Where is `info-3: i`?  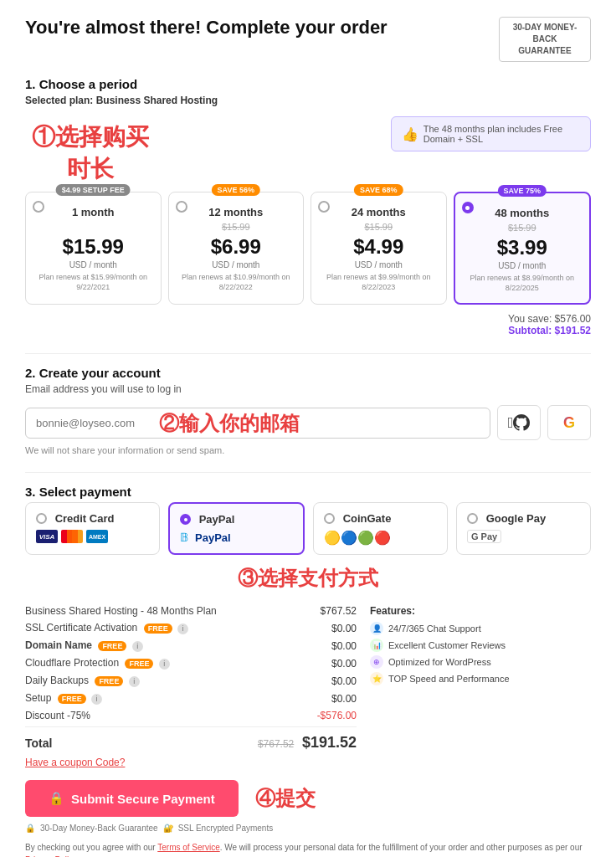 info-3: i is located at coordinates (164, 665).